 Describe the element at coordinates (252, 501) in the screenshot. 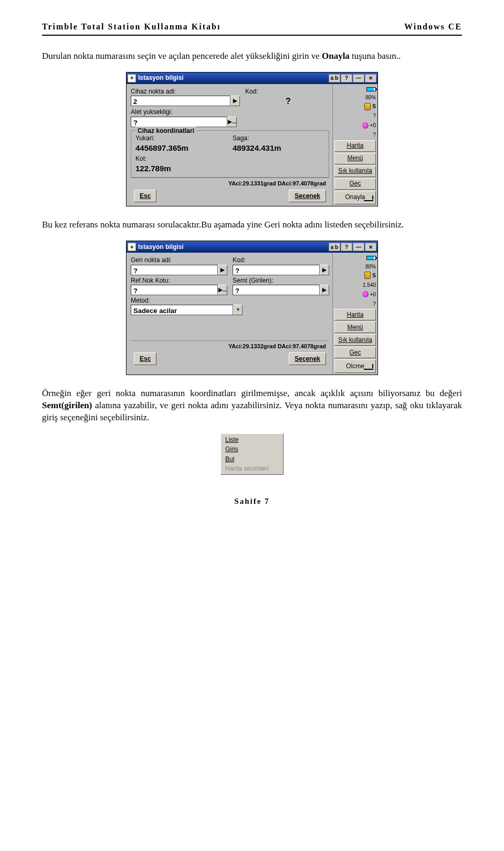

I see `page-footer: Sahife 7` at that location.